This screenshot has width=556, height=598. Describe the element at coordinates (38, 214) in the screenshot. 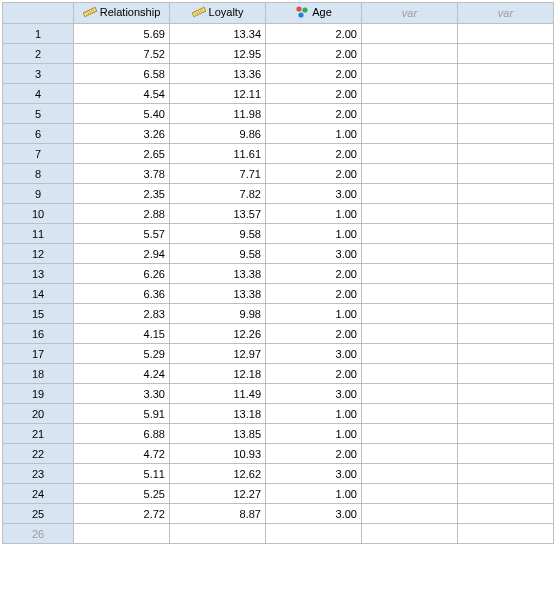

I see `row-header: 10` at that location.